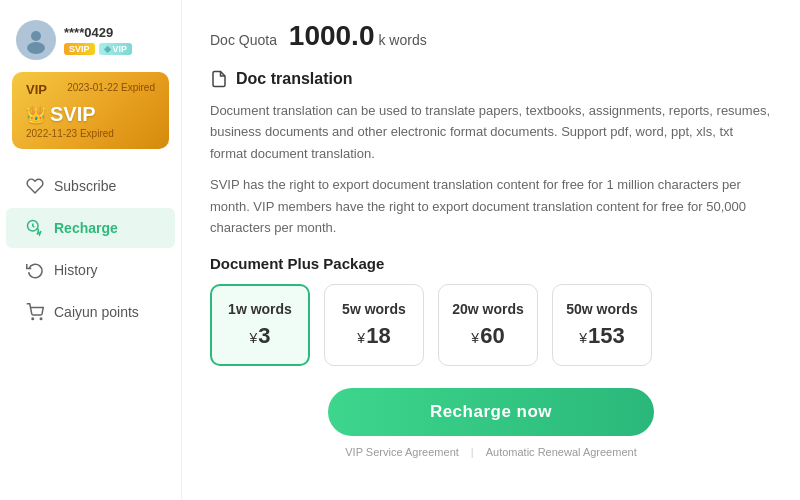  What do you see at coordinates (244, 40) in the screenshot?
I see `quota-label: Doc Quota` at bounding box center [244, 40].